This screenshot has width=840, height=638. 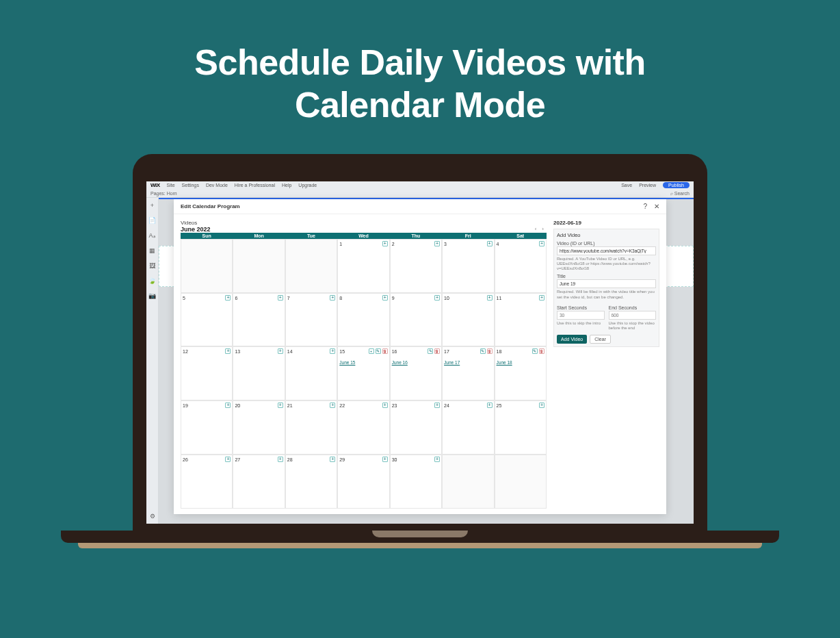 What do you see at coordinates (682, 193) in the screenshot?
I see `search-label: Search` at bounding box center [682, 193].